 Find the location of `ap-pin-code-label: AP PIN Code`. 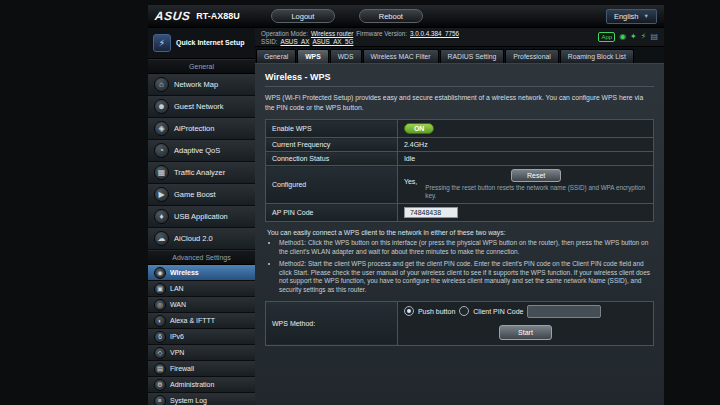

ap-pin-code-label: AP PIN Code is located at coordinates (332, 213).